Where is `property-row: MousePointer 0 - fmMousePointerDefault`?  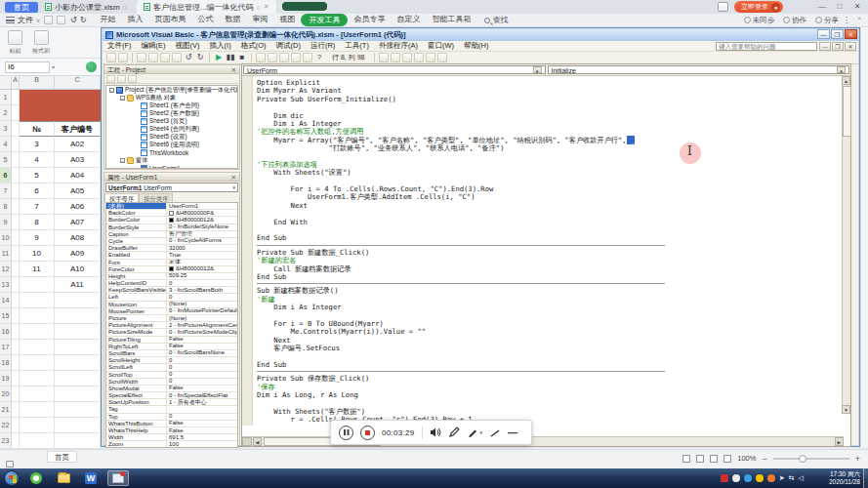
property-row: MousePointer 0 - fmMousePointerDefault is located at coordinates (172, 312).